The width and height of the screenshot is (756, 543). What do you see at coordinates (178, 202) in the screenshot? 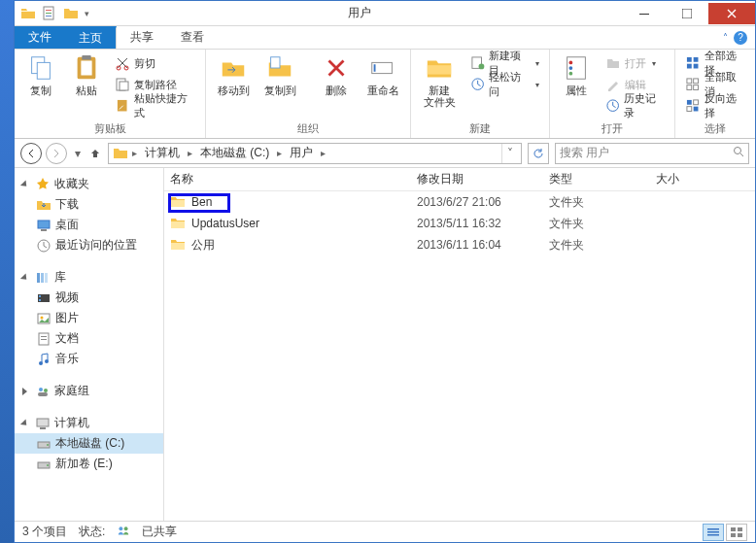
I see `folder-icon` at bounding box center [178, 202].